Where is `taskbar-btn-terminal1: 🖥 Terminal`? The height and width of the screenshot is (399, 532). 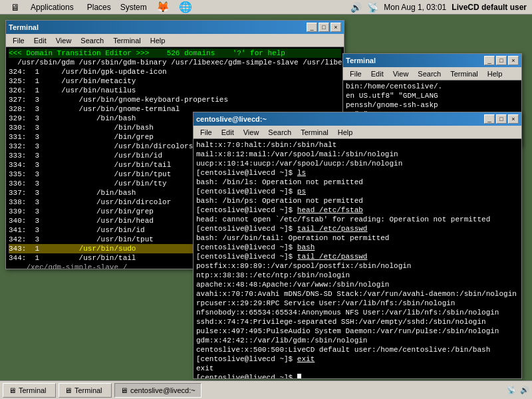 taskbar-btn-terminal1: 🖥 Terminal is located at coordinates (29, 390).